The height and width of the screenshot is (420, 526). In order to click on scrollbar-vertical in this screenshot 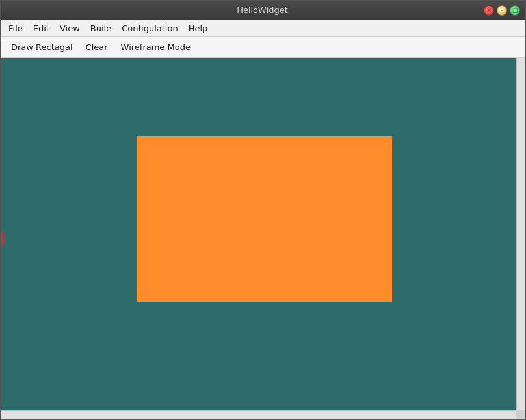, I will do `click(521, 234)`.